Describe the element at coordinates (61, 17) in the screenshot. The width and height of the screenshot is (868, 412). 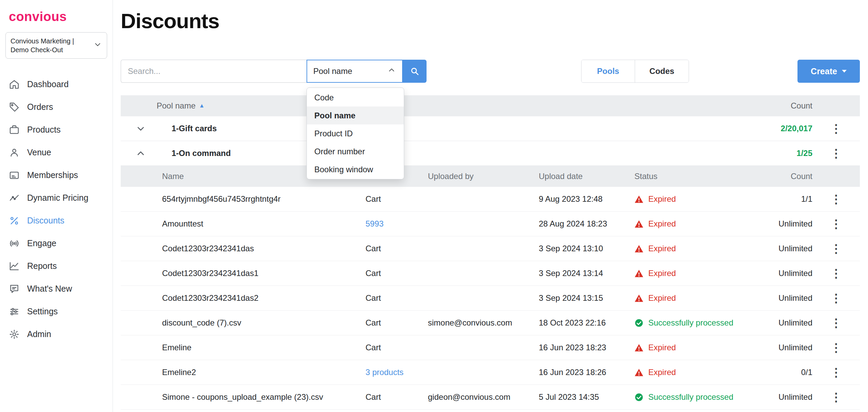
I see `convious-logo: convious` at that location.